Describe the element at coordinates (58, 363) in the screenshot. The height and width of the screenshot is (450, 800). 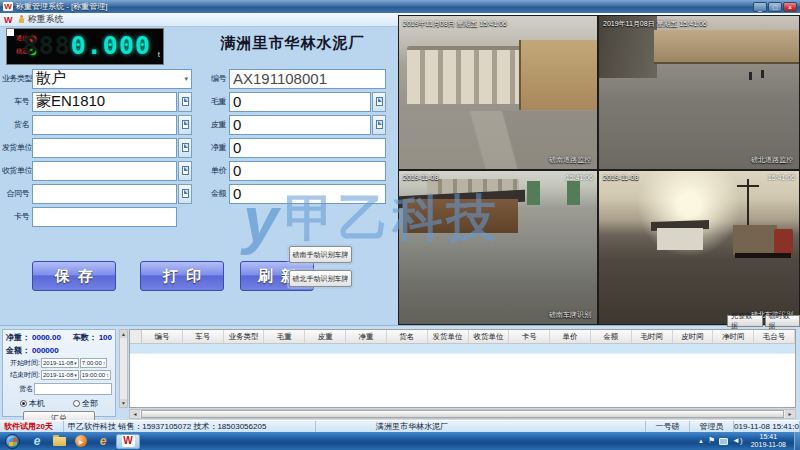
I see `start-date-value: 2019-11-08` at that location.